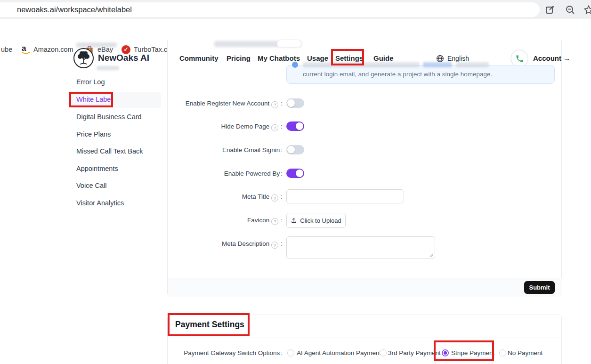 Image resolution: width=591 pixels, height=364 pixels. Describe the element at coordinates (291, 353) in the screenshot. I see `radio-ai-agent-automation-payment` at that location.